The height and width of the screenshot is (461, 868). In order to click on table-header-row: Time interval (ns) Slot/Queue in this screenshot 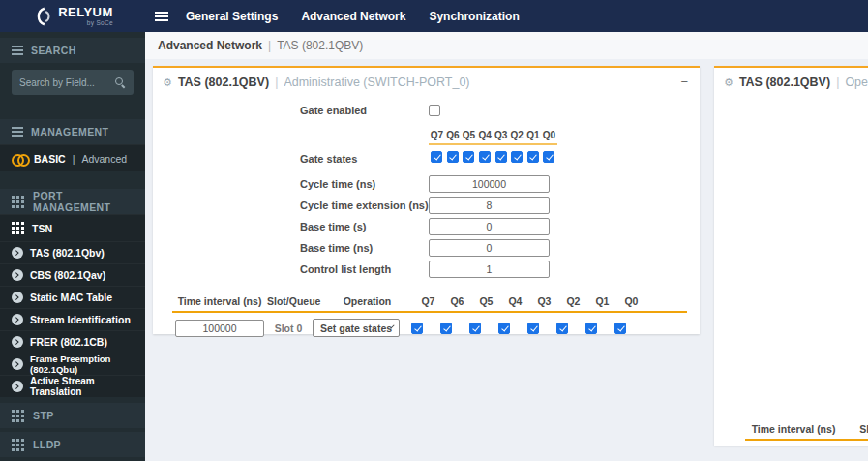, I will do `click(807, 429)`.